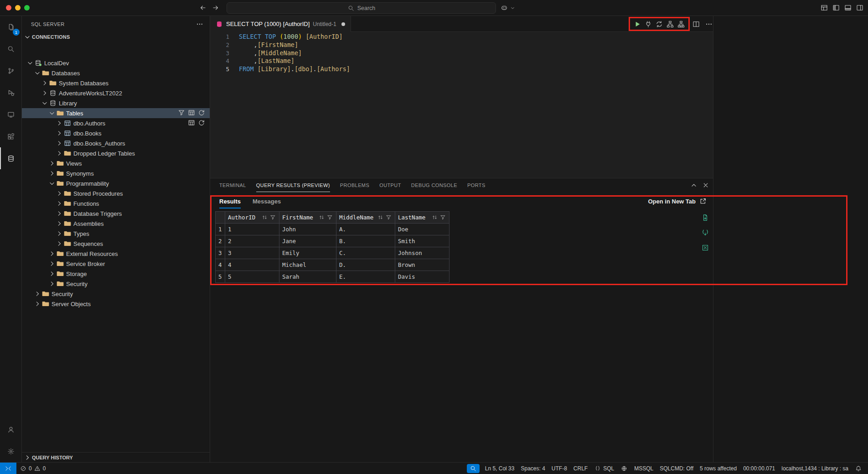 This screenshot has height=474, width=868. I want to click on close-panel-button, so click(706, 186).